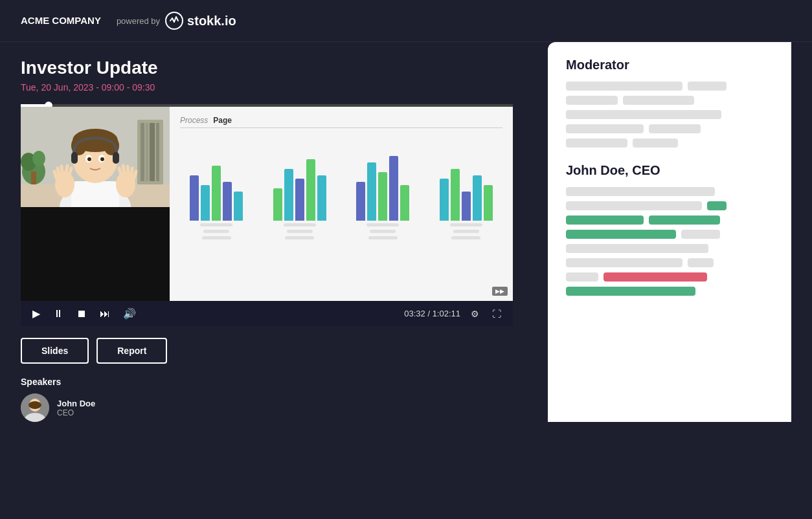 This screenshot has height=519, width=812. Describe the element at coordinates (406, 21) in the screenshot. I see `header: ACME COMPANY powered by stokk.io` at that location.